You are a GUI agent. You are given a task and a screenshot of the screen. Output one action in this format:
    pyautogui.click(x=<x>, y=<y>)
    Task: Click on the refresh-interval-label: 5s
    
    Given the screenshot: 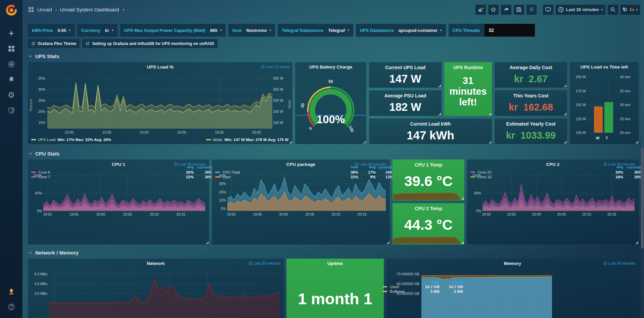 What is the action you would take?
    pyautogui.click(x=632, y=9)
    